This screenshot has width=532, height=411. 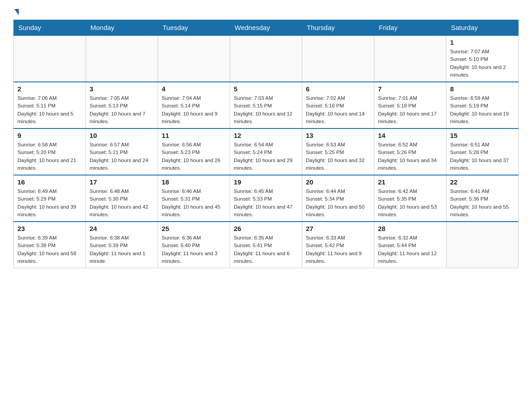 What do you see at coordinates (194, 135) in the screenshot?
I see `day-number: 11` at bounding box center [194, 135].